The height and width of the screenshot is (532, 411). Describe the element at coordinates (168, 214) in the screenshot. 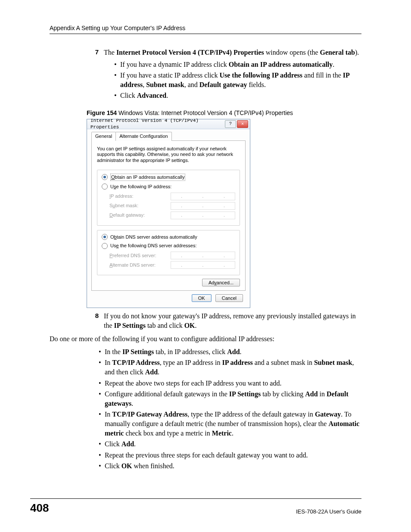

I see `tcpip-properties-dialog: Internet Protocol Version 4 (TCP/IPv4) P…` at that location.